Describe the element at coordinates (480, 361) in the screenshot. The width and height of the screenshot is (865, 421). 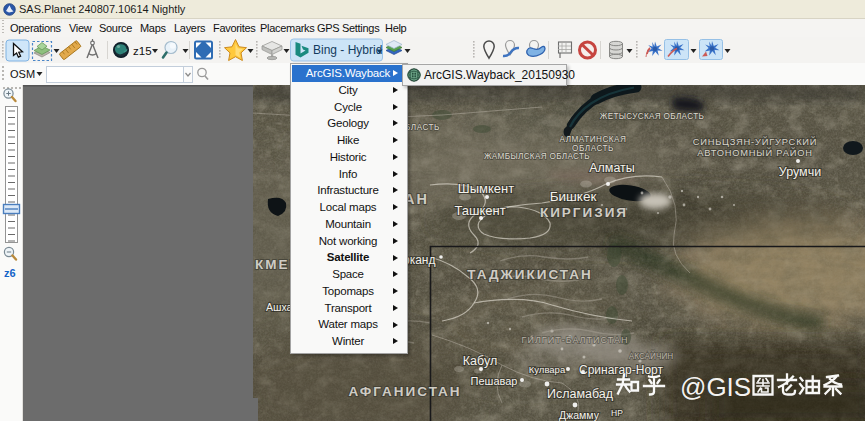
I see `svg-text: Кабул` at that location.